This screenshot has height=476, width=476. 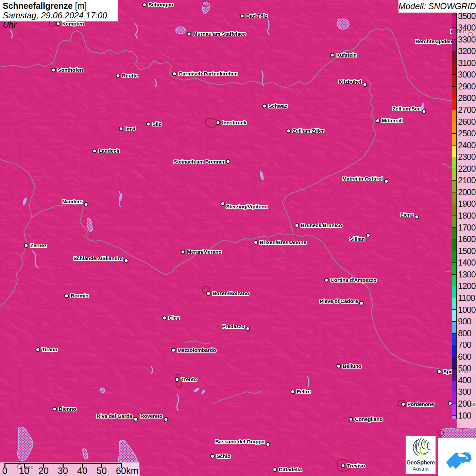 I want to click on legend-tick-label: 2600, so click(x=467, y=122).